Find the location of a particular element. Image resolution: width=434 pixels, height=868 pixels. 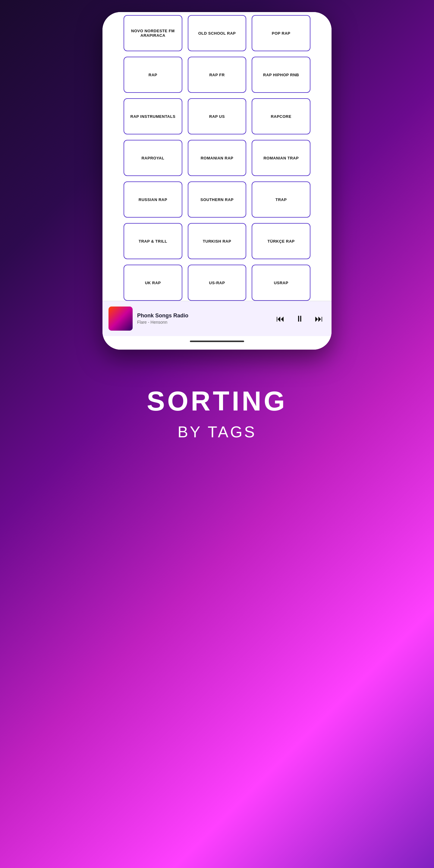

pause-button: ⏸ is located at coordinates (300, 319).